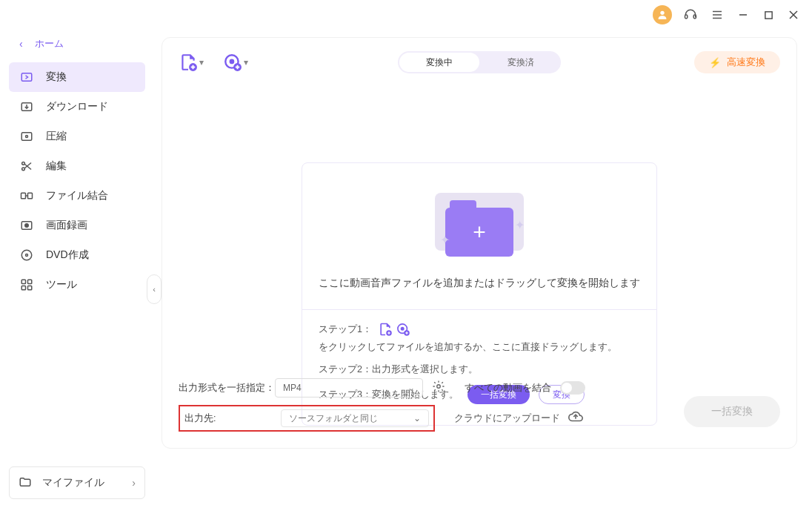  What do you see at coordinates (77, 77) in the screenshot?
I see `sidebar-item-convert: 変換` at bounding box center [77, 77].